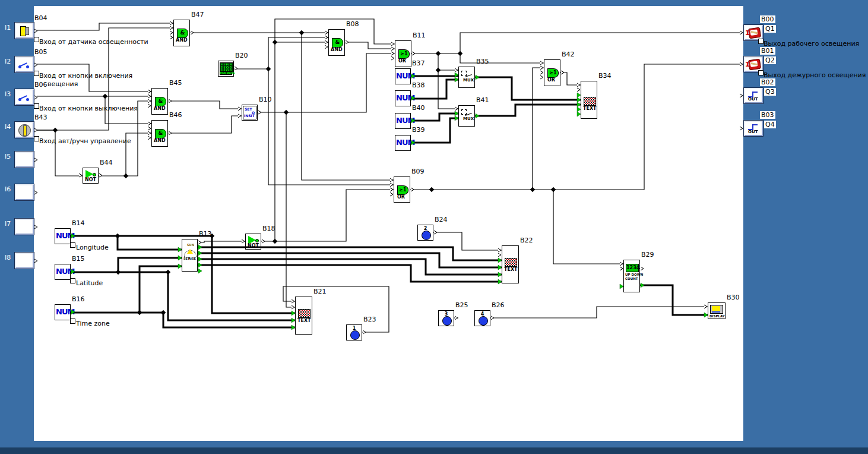 This screenshot has height=454, width=868. What do you see at coordinates (63, 237) in the screenshot?
I see `block-b14: NUM` at bounding box center [63, 237].